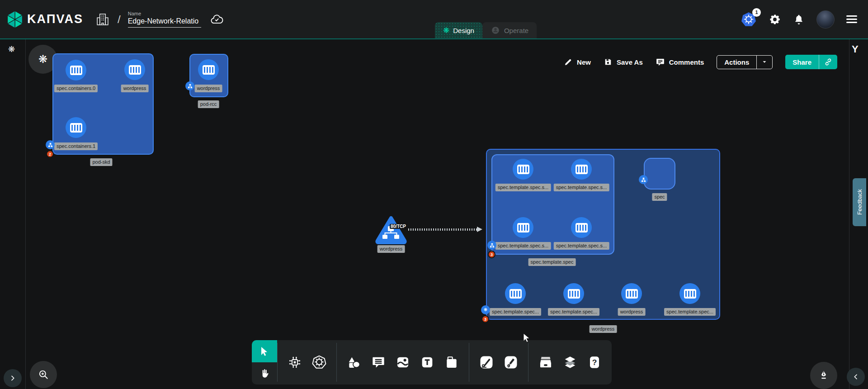 The image size is (868, 389). Describe the element at coordinates (660, 174) in the screenshot. I see `node-spec` at that location.